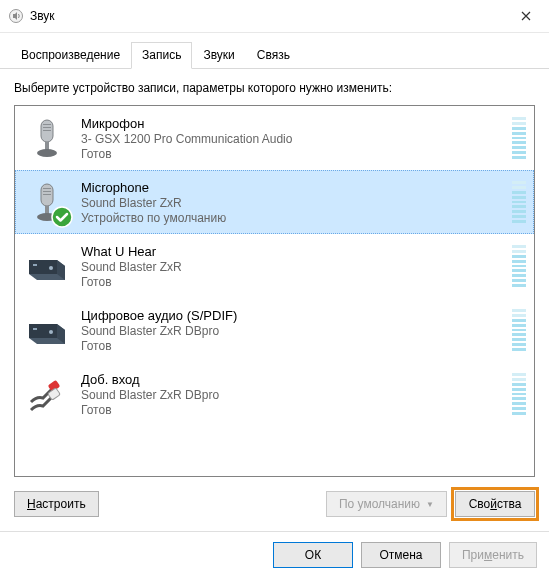 The width and height of the screenshot is (549, 583). I want to click on tab-recording: Запись, so click(162, 56).